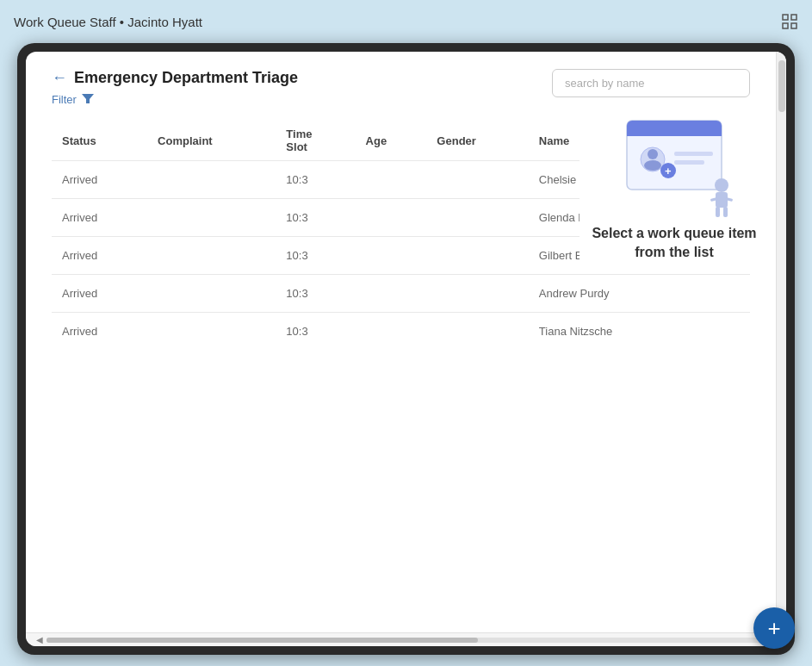 This screenshot has height=666, width=812. Describe the element at coordinates (477, 141) in the screenshot. I see `col-gender: Gender` at that location.